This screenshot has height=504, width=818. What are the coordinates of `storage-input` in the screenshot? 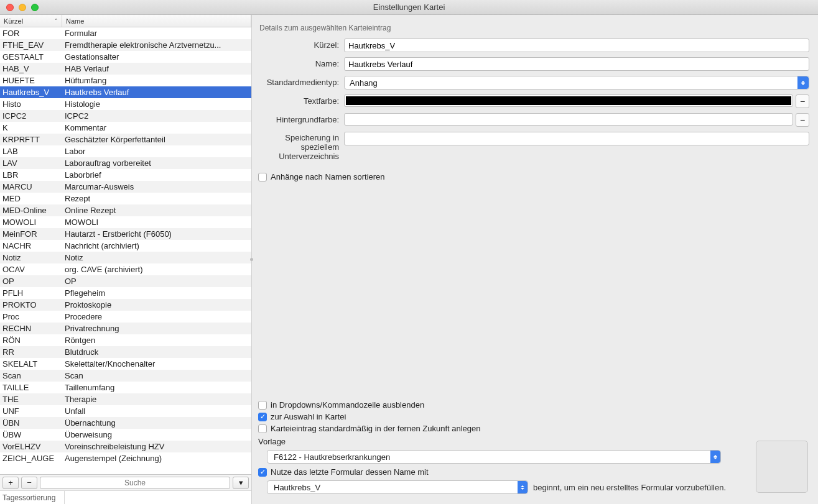 It's located at (577, 139).